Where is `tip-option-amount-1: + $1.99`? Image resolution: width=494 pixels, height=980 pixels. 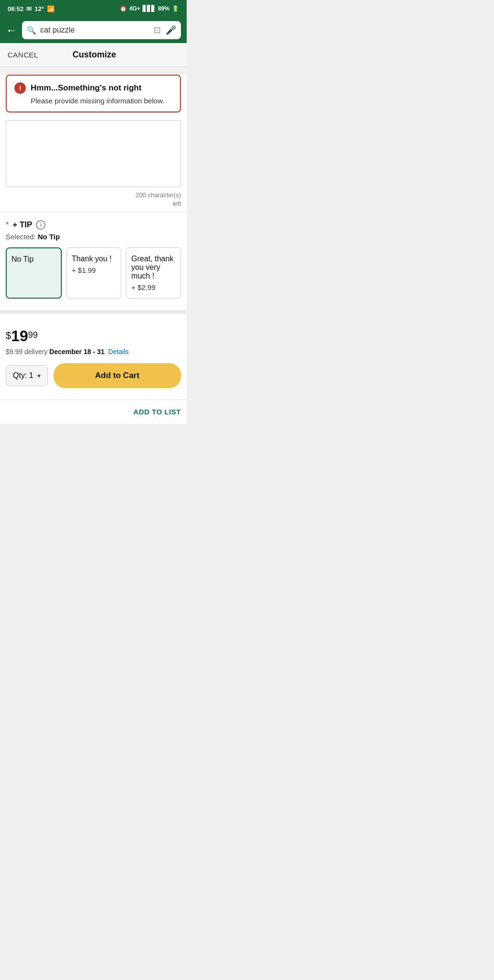 tip-option-amount-1: + $1.99 is located at coordinates (94, 270).